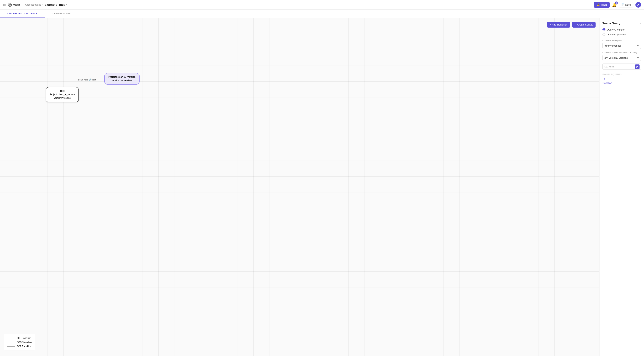 The width and height of the screenshot is (644, 356). Describe the element at coordinates (622, 58) in the screenshot. I see `project-version-select: aiv_version / version2` at that location.